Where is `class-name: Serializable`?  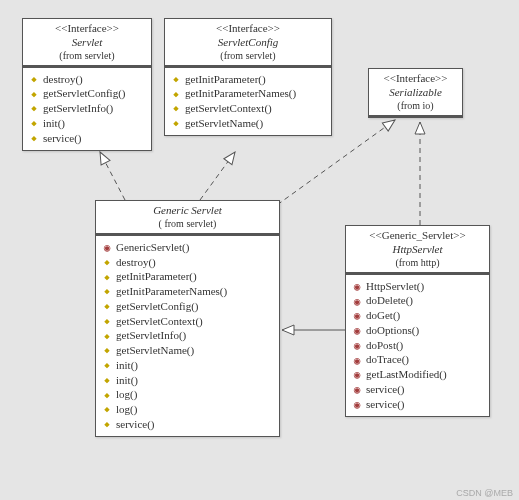
class-name: Serializable is located at coordinates (416, 93).